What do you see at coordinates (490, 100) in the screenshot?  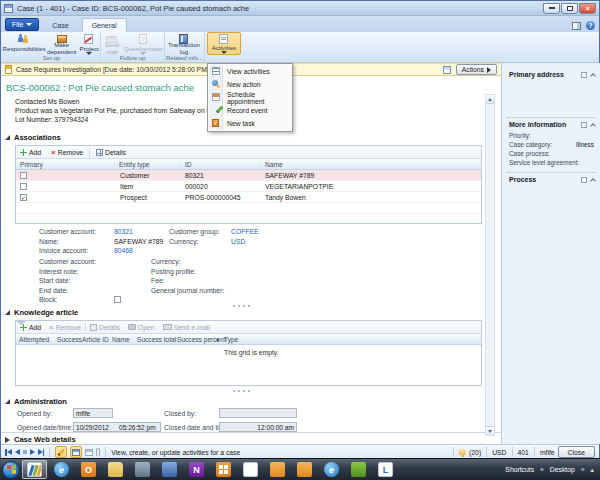 I see `scroll-up-button` at bounding box center [490, 100].